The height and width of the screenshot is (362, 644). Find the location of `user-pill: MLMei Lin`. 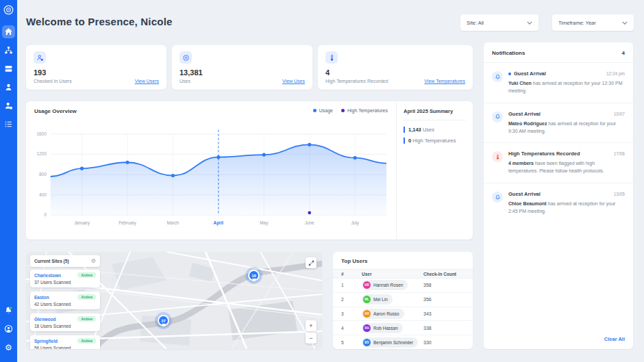

user-pill: MLMei Lin is located at coordinates (377, 300).